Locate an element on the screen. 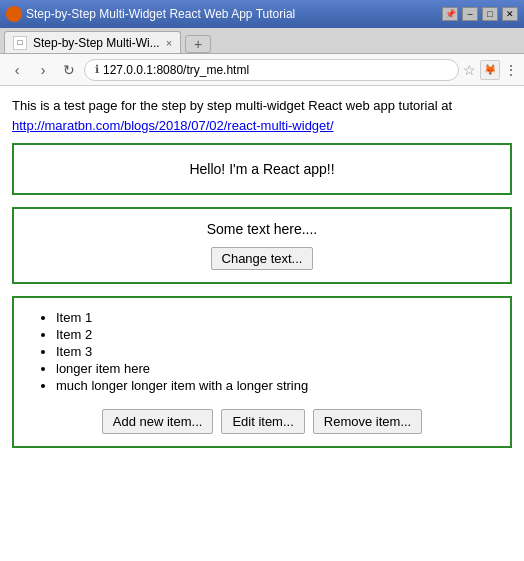 The width and height of the screenshot is (524, 561). title-bar: Step-by-Step Multi-Widget React Web App … is located at coordinates (262, 14).